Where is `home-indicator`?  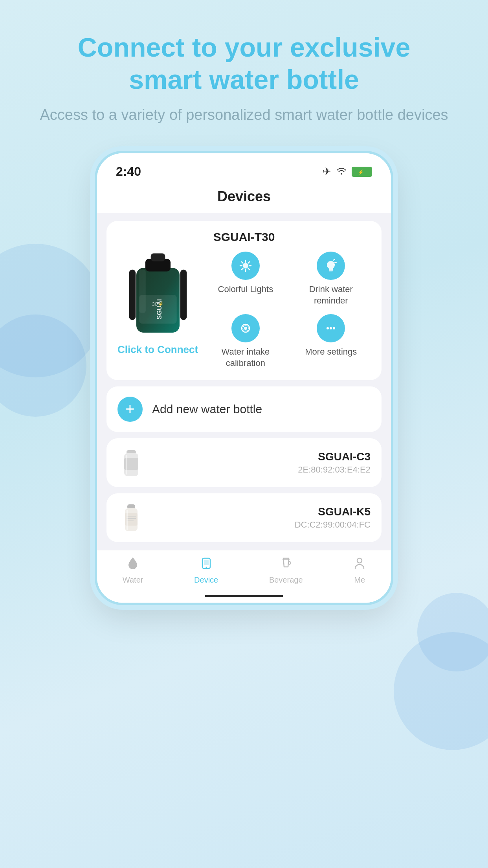
home-indicator is located at coordinates (244, 596).